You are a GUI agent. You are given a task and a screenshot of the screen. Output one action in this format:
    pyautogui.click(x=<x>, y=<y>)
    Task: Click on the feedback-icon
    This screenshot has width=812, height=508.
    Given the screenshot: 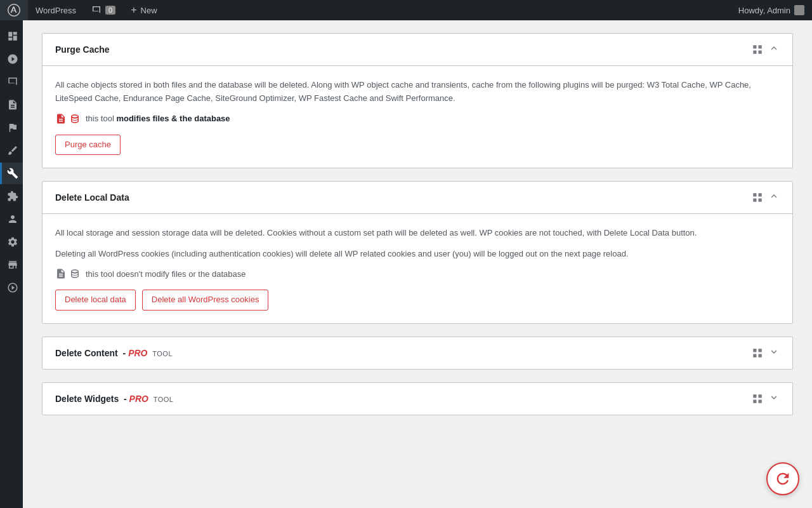 What is the action you would take?
    pyautogui.click(x=13, y=128)
    